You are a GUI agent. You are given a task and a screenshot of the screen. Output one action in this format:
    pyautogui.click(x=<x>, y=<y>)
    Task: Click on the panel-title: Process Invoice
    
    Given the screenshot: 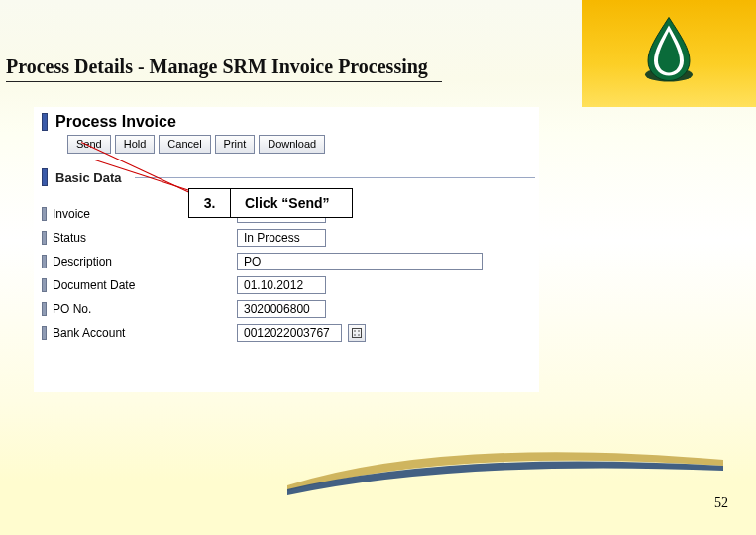 What is the action you would take?
    pyautogui.click(x=116, y=122)
    